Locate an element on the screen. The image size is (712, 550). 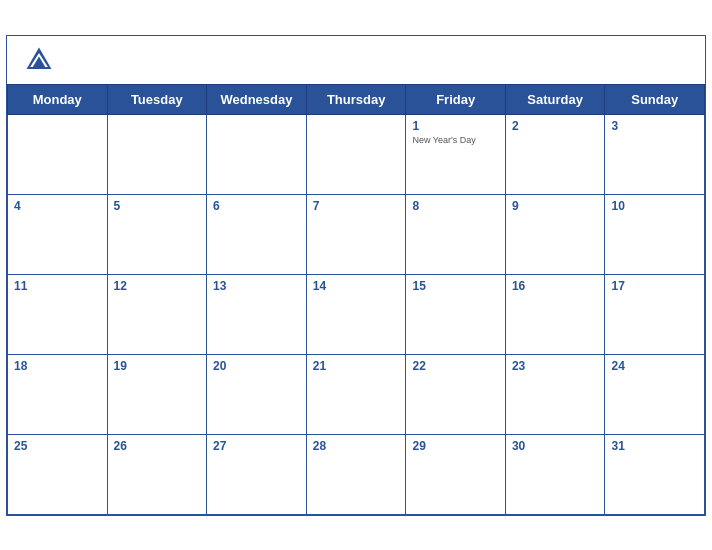
calendar-cell: 24 is located at coordinates (655, 394).